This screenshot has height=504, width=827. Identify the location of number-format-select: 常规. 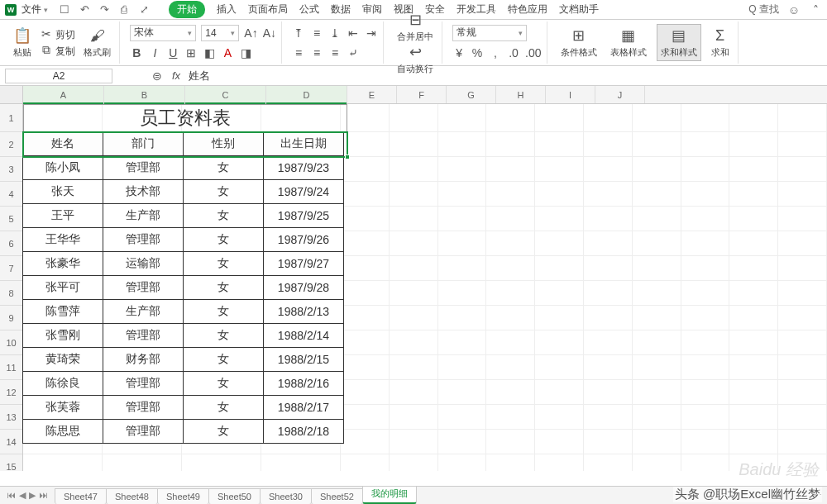
(490, 33).